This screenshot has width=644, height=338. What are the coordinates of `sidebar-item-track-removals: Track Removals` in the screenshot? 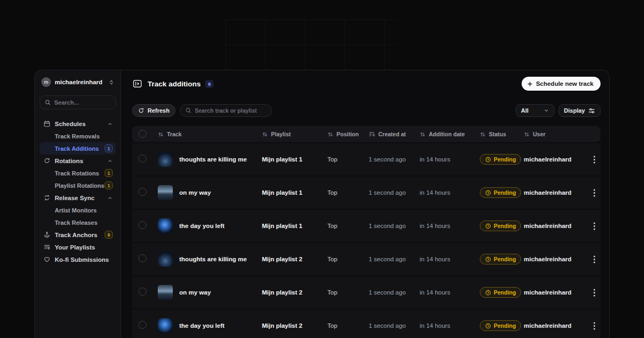 It's located at (78, 136).